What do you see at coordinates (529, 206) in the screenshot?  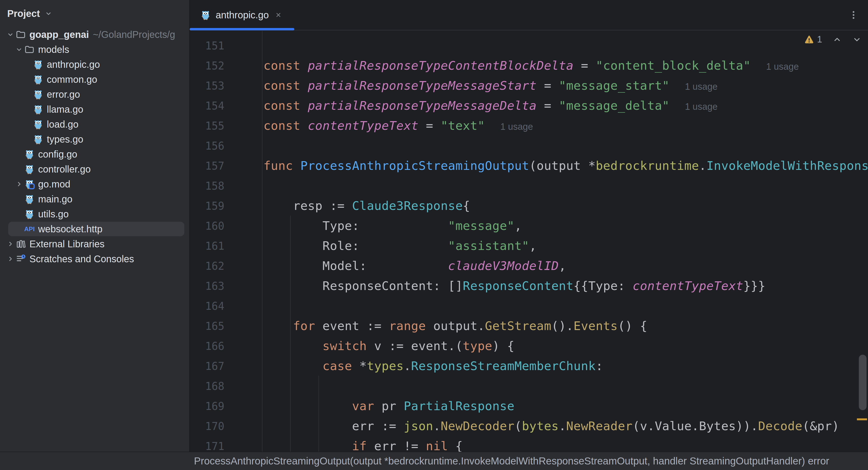 I see `code-line: 159 resp := Claude3Response{` at bounding box center [529, 206].